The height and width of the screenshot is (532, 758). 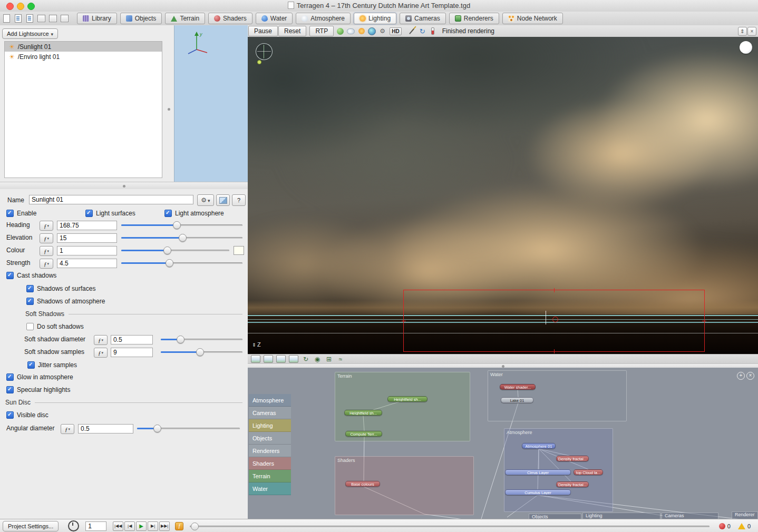 What do you see at coordinates (41, 18) in the screenshot?
I see `layout-single-button` at bounding box center [41, 18].